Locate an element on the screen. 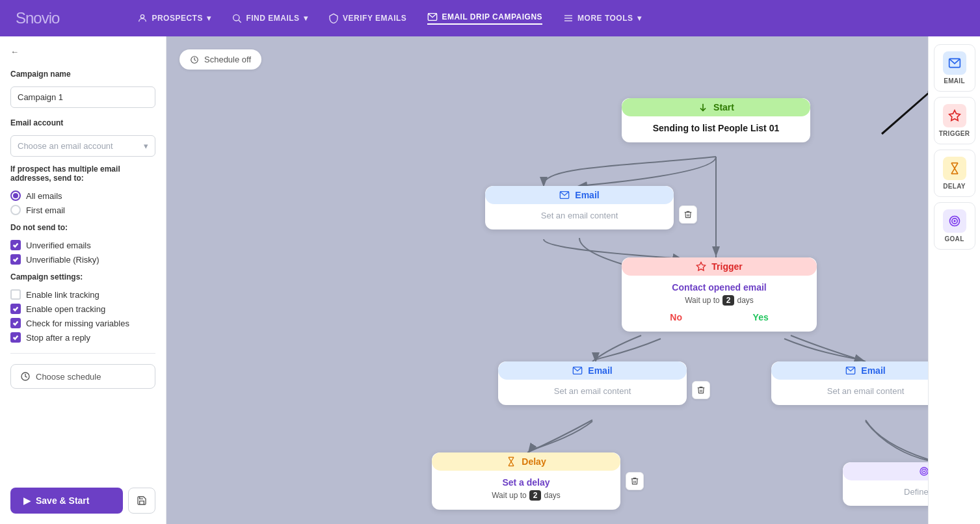  email-node-bottom-left: Email Set an email content is located at coordinates (592, 384).